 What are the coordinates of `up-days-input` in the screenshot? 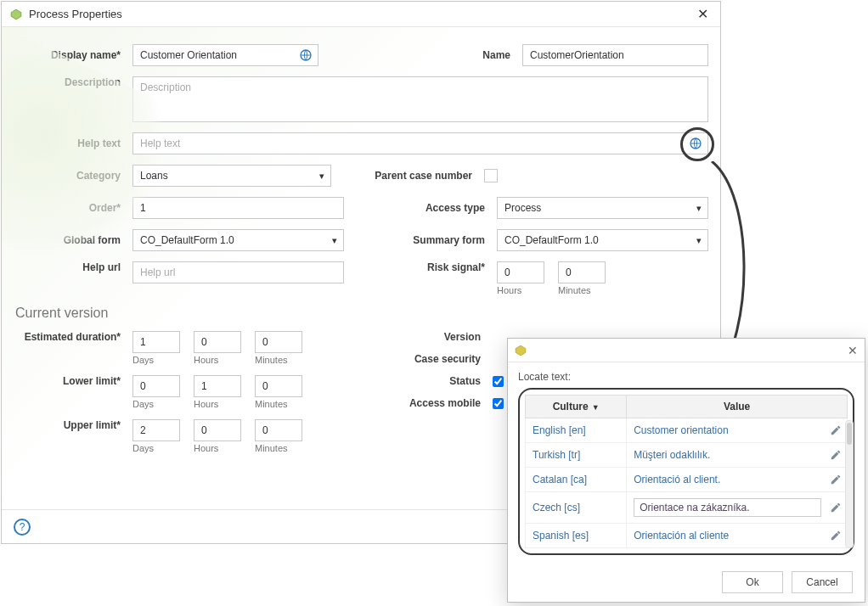 It's located at (156, 430).